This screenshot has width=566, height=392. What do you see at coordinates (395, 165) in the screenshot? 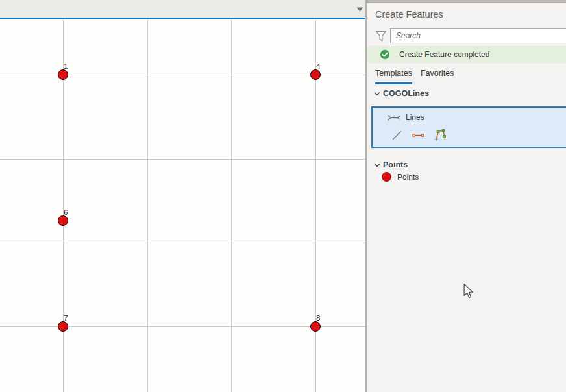
I see `section-label: Points` at bounding box center [395, 165].